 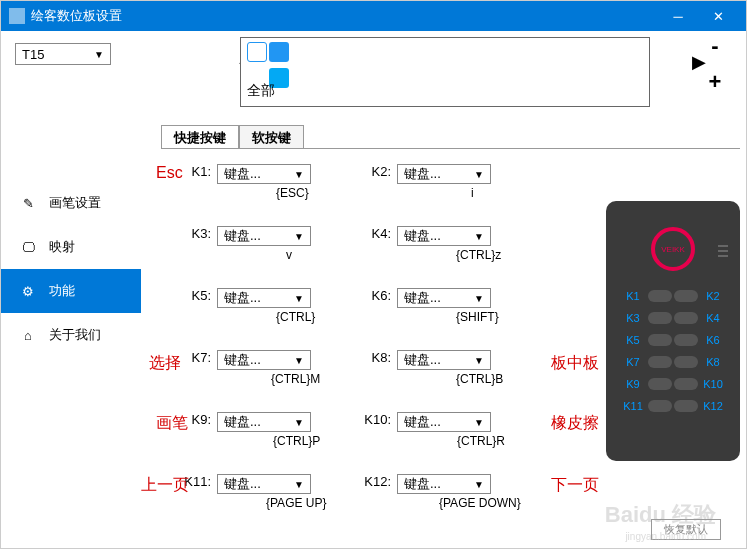 What do you see at coordinates (264, 174) in the screenshot?
I see `key-dropdown-k1: 键盘...▼` at bounding box center [264, 174].